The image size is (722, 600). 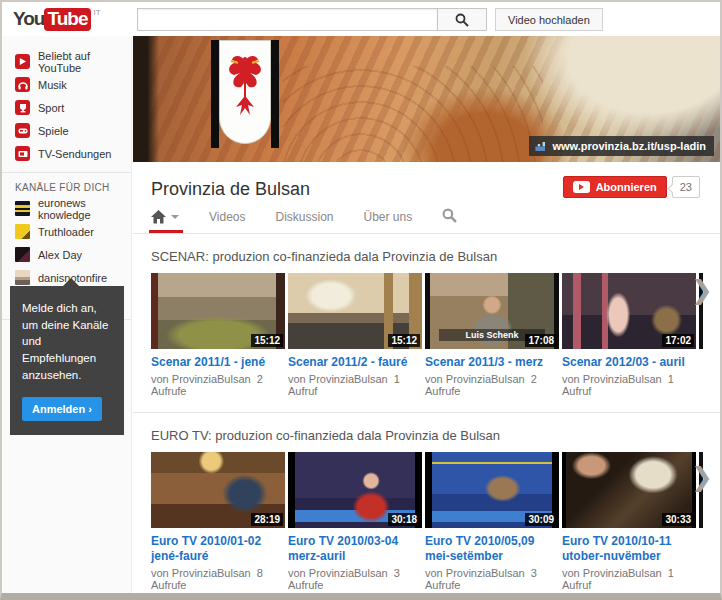 What do you see at coordinates (622, 146) in the screenshot?
I see `banner-website-link: www.provinzia.bz.it/usp-ladin` at bounding box center [622, 146].